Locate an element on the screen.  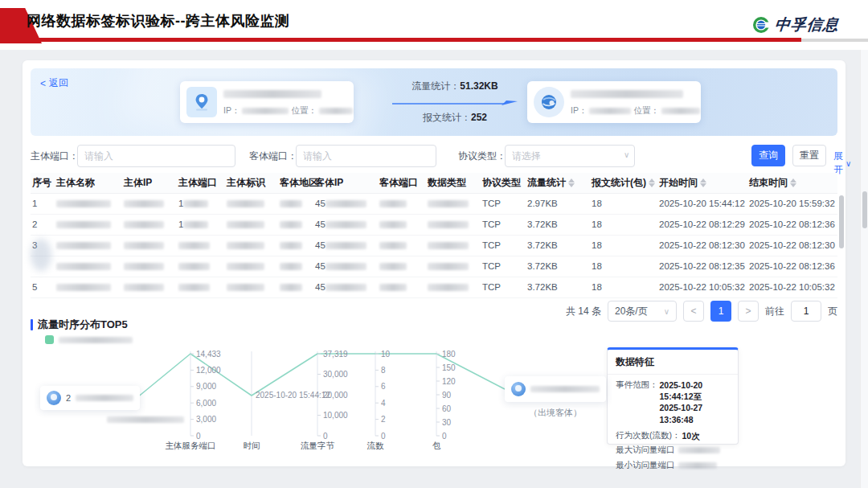
window-scrollbar-thumb is located at coordinates (865, 210).